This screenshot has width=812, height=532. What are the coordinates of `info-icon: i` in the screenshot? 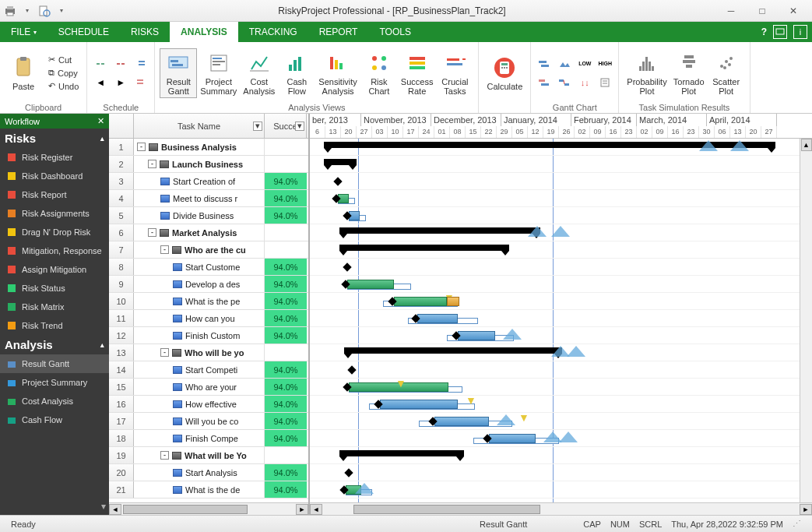 It's located at (800, 32).